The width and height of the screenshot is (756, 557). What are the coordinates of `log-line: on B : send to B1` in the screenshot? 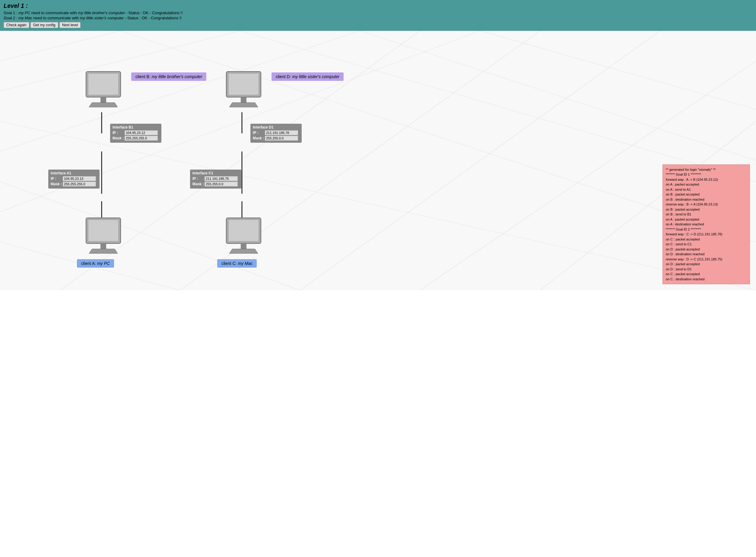 It's located at (706, 214).